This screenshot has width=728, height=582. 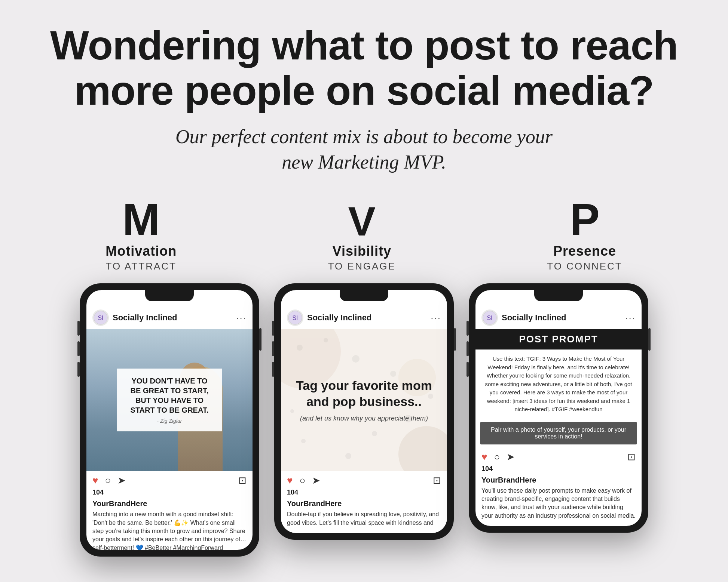 I want to click on mvp-m-sub: TO ATTRACT, so click(x=141, y=266).